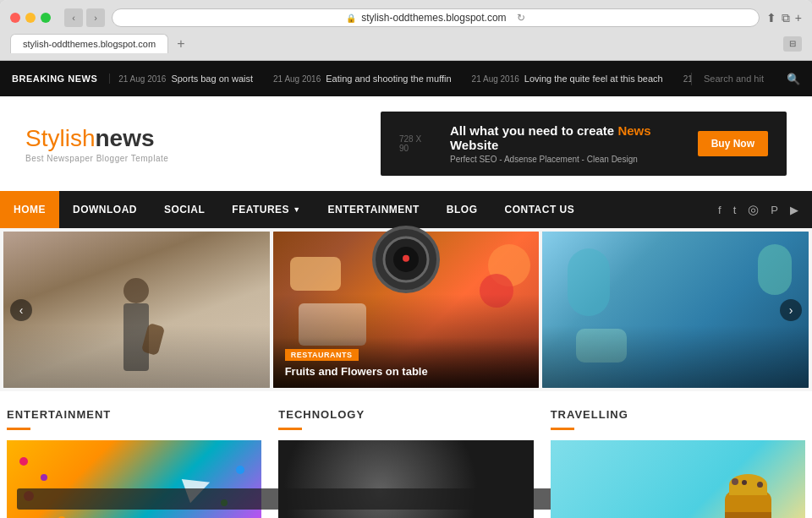 This screenshot has width=812, height=518. What do you see at coordinates (794, 210) in the screenshot?
I see `youtube-icon: ▶` at bounding box center [794, 210].